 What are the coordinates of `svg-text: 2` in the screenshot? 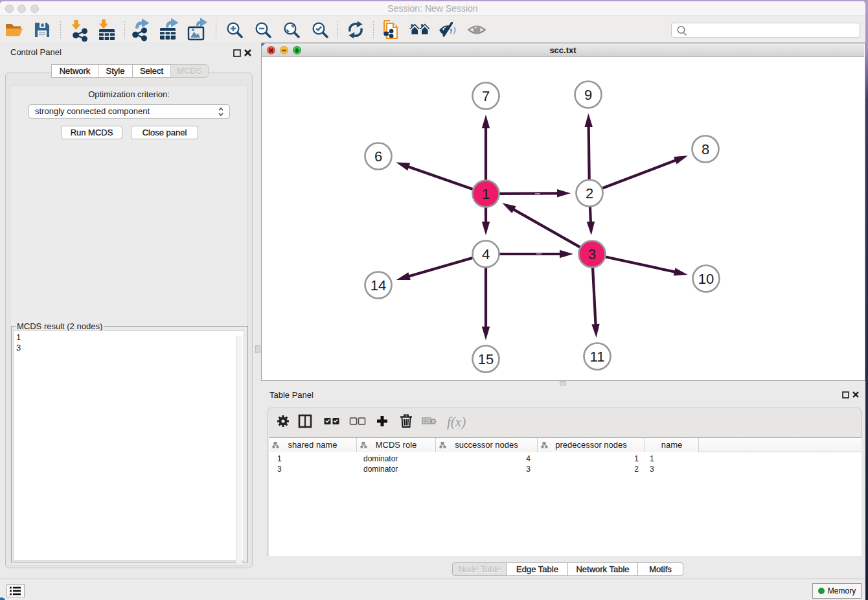 It's located at (589, 193).